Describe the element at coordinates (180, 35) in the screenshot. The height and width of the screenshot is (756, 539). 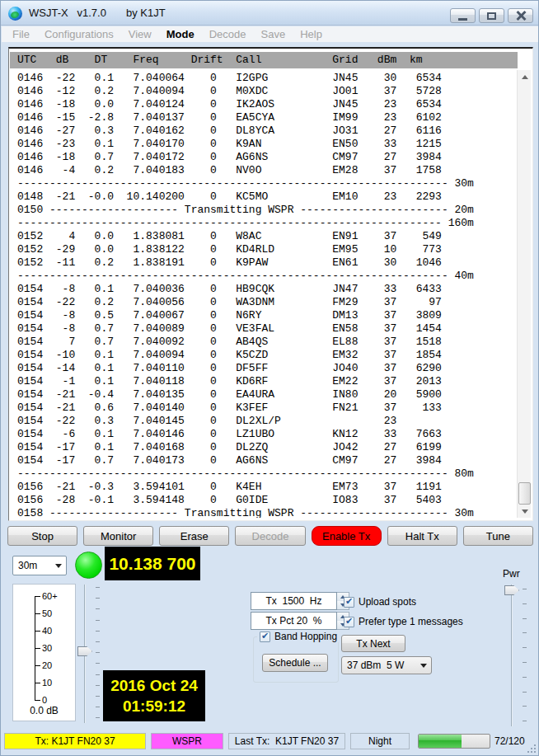
I see `menu-item-mode: Mode` at that location.